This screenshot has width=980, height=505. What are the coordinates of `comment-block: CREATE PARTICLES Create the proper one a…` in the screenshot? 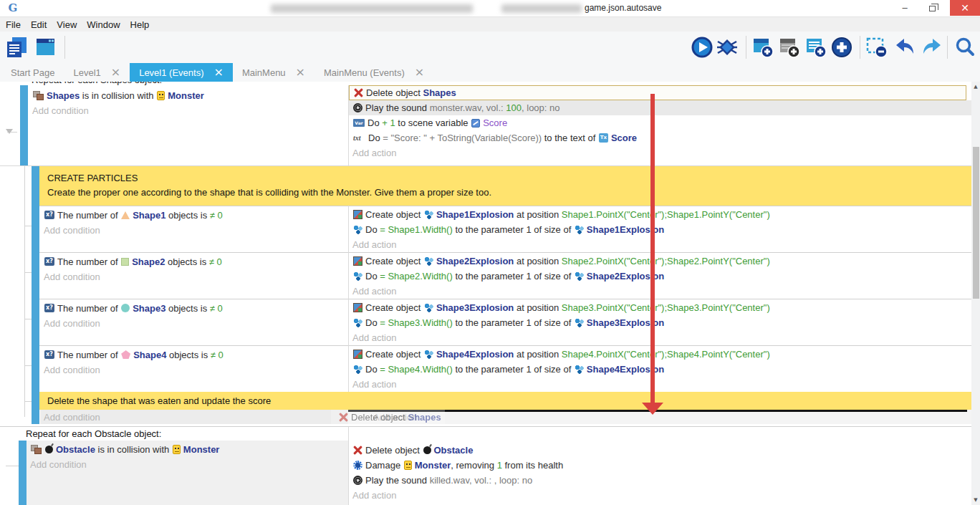 It's located at (506, 186).